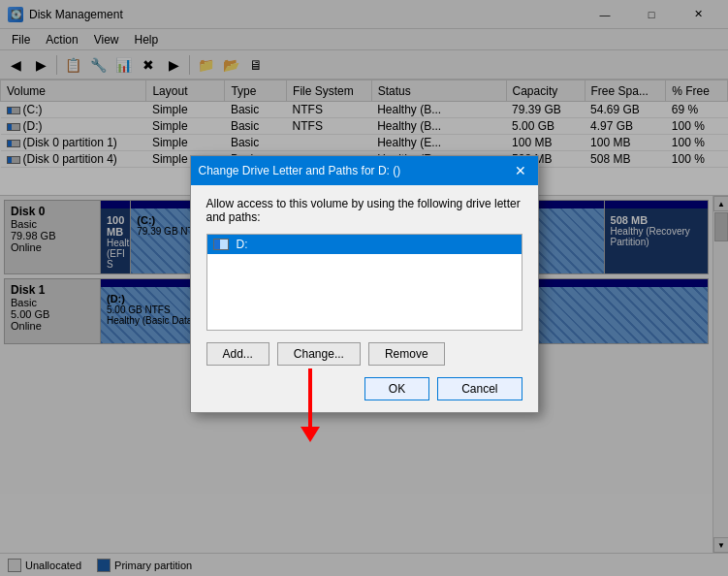  I want to click on modal-listbox: D:, so click(364, 282).